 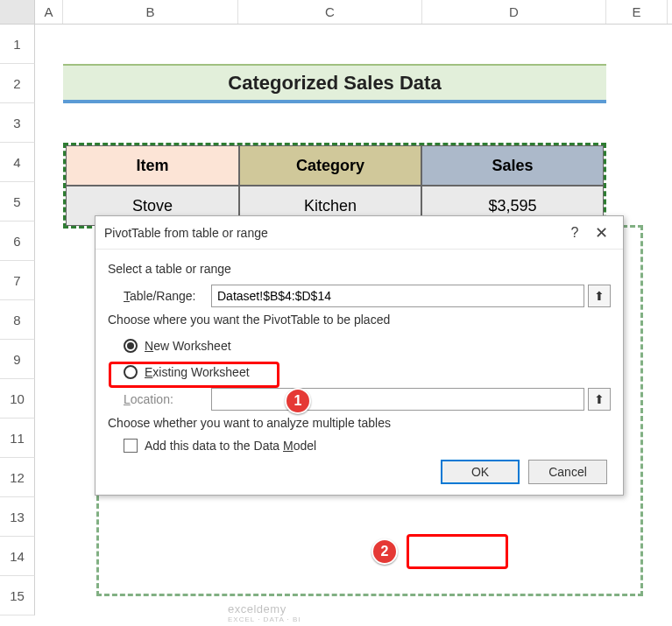 What do you see at coordinates (513, 165) in the screenshot?
I see `header-sales: Sales` at bounding box center [513, 165].